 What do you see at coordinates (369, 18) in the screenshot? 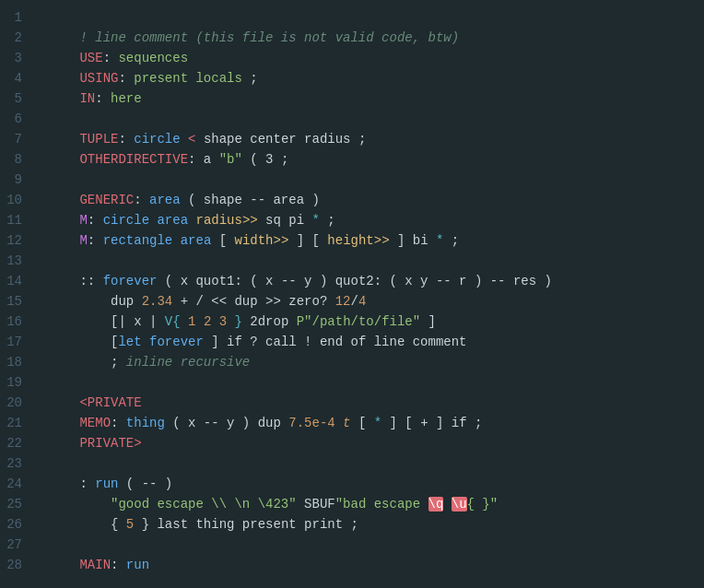
I see `code-line-1: ! line comment (this file is not valid c…` at bounding box center [369, 18].